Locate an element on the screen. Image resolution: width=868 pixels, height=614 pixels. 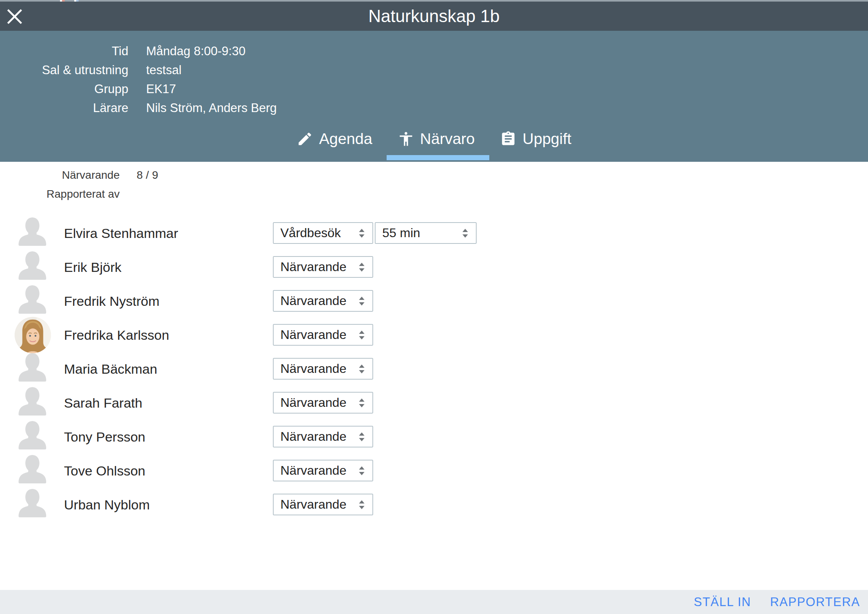
stall-in-button: STÄLL IN is located at coordinates (723, 602).